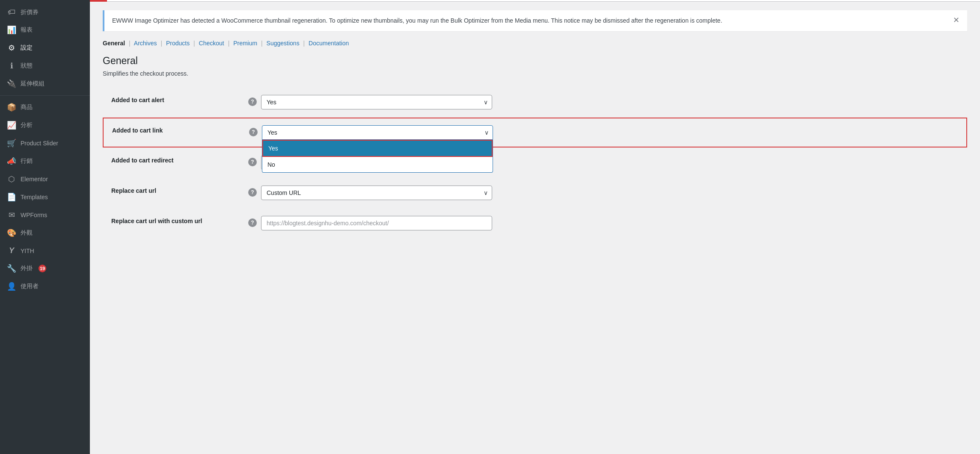 The width and height of the screenshot is (980, 454). I want to click on sidebar-item-elementor: ⬡ Elementor, so click(45, 179).